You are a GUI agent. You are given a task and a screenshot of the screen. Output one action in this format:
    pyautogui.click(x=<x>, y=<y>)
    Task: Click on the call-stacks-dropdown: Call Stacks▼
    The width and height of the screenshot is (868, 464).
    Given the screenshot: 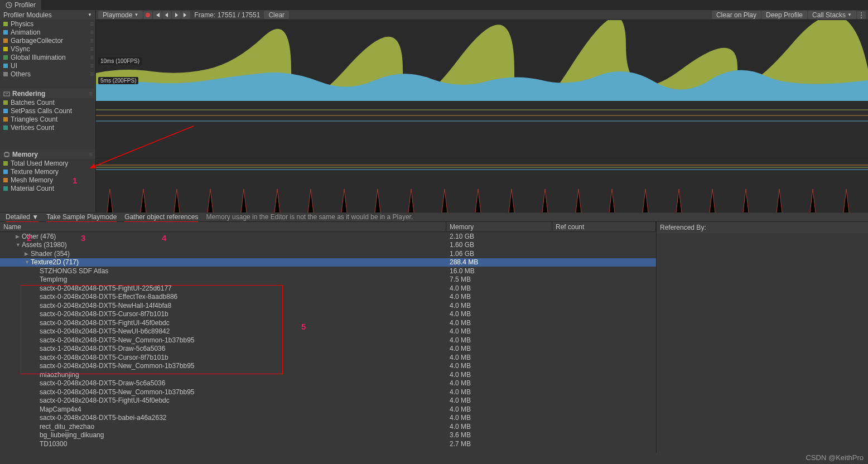 What is the action you would take?
    pyautogui.click(x=832, y=14)
    